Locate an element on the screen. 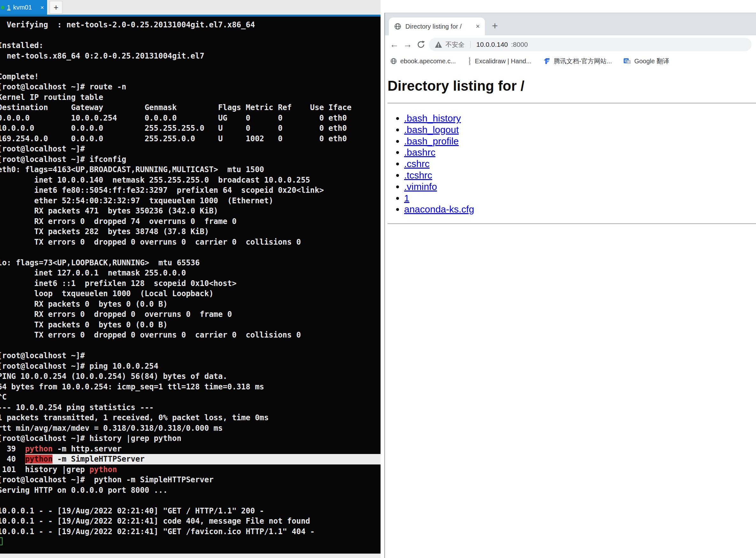 The width and height of the screenshot is (756, 558). omnibox-divider is located at coordinates (470, 45).